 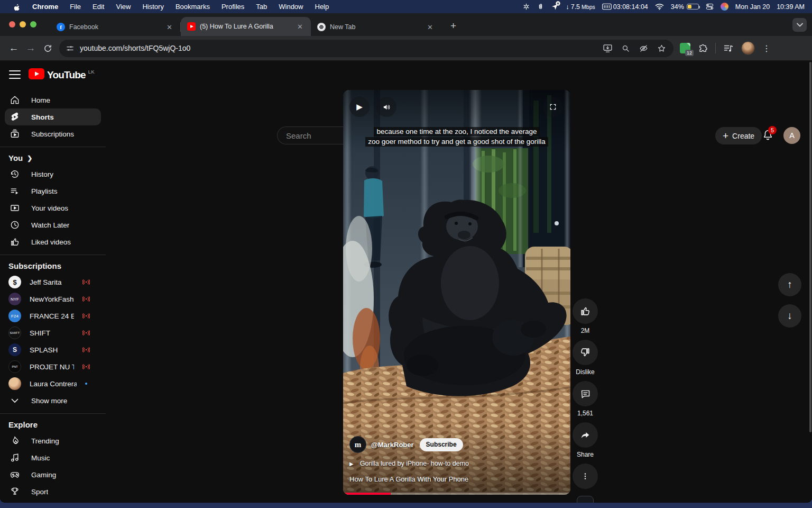 I want to click on channel-avatar: PNT, so click(x=15, y=367).